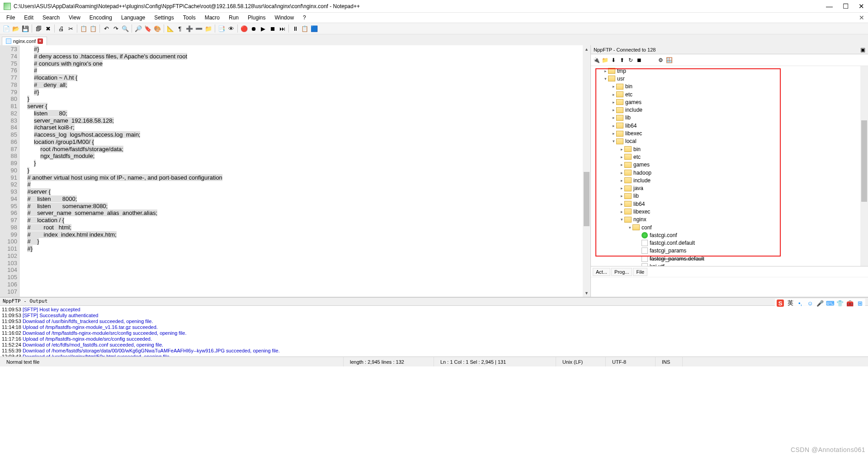 The width and height of the screenshot is (868, 466). I want to click on ime-mic-icon: 🎤, so click(820, 303).